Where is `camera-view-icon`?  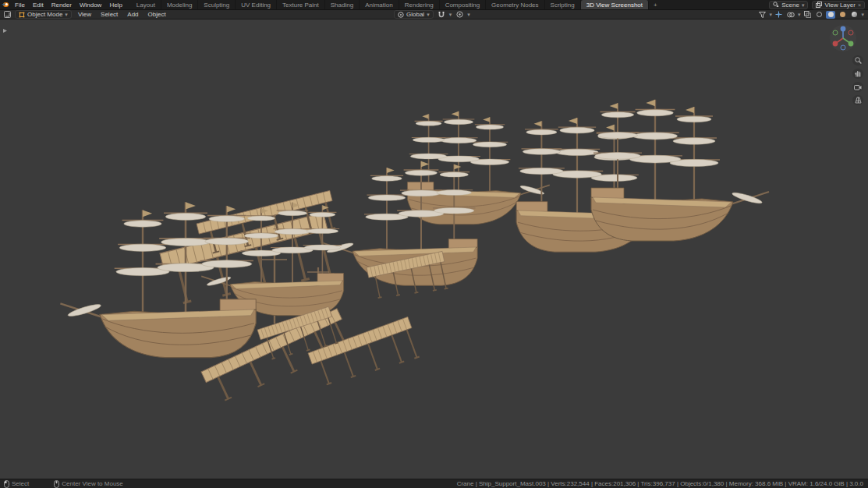 camera-view-icon is located at coordinates (858, 87).